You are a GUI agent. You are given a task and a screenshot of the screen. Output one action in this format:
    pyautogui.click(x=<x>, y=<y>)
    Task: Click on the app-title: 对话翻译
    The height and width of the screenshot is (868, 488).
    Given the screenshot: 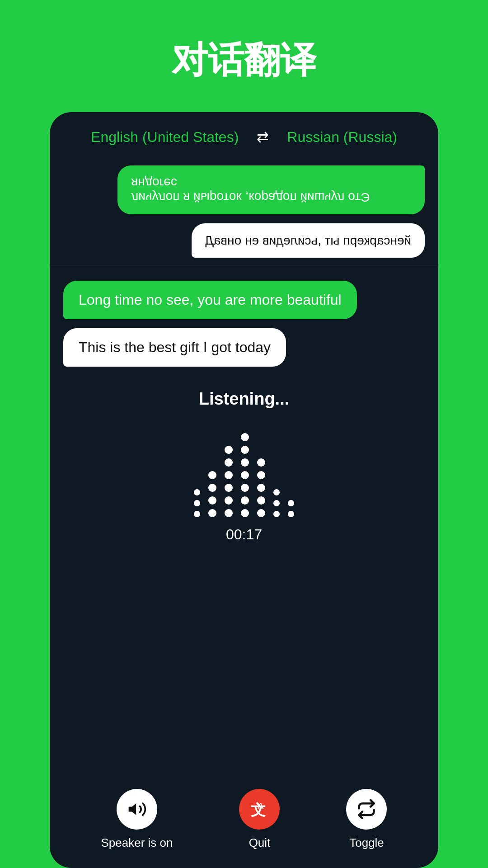 What is the action you would take?
    pyautogui.click(x=244, y=61)
    